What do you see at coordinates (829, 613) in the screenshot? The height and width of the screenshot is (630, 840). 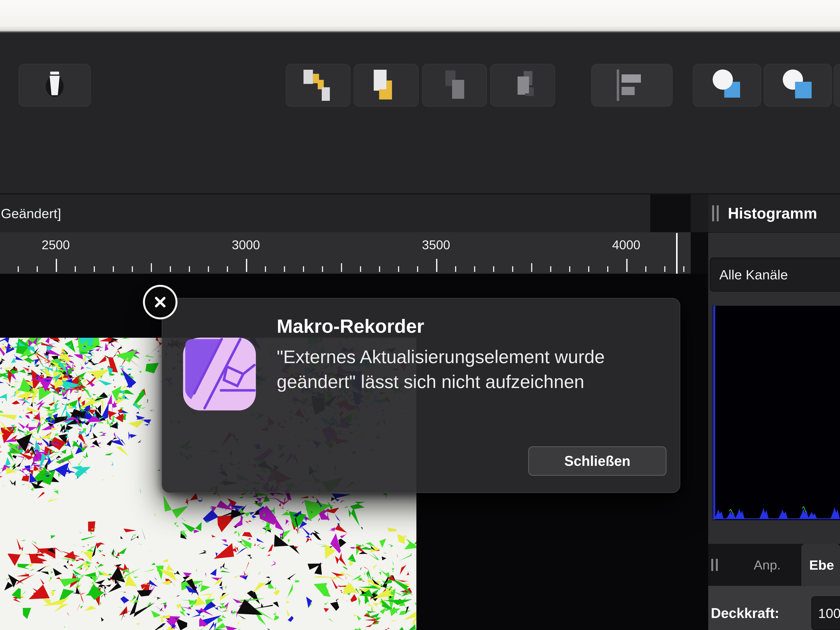 I see `opacity-value-text: 100` at bounding box center [829, 613].